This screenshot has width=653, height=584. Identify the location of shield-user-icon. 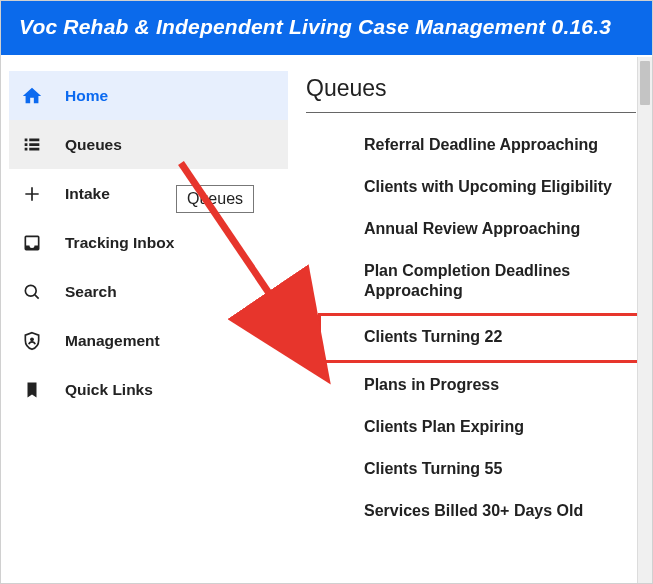
(32, 341).